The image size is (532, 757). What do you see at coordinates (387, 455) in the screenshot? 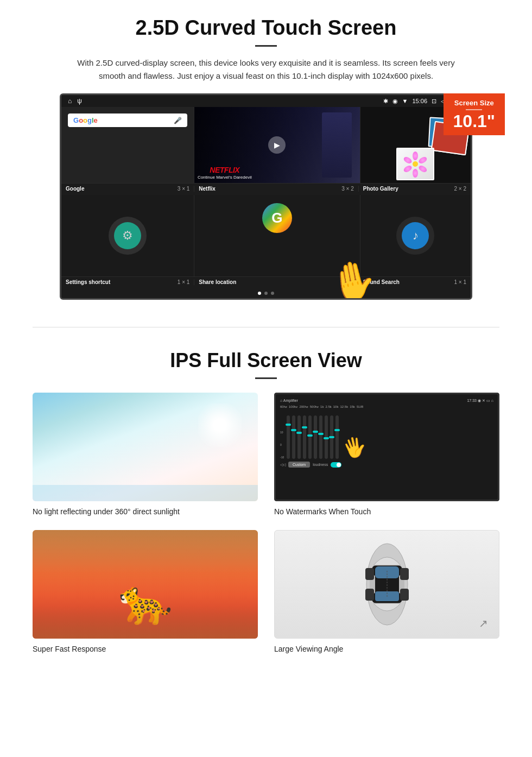
I see `feature-touch: ⌂ Amplifier 17:33 ◉ ✕ ▭ ⌂ 60hz100hz200hz…` at bounding box center [387, 455].